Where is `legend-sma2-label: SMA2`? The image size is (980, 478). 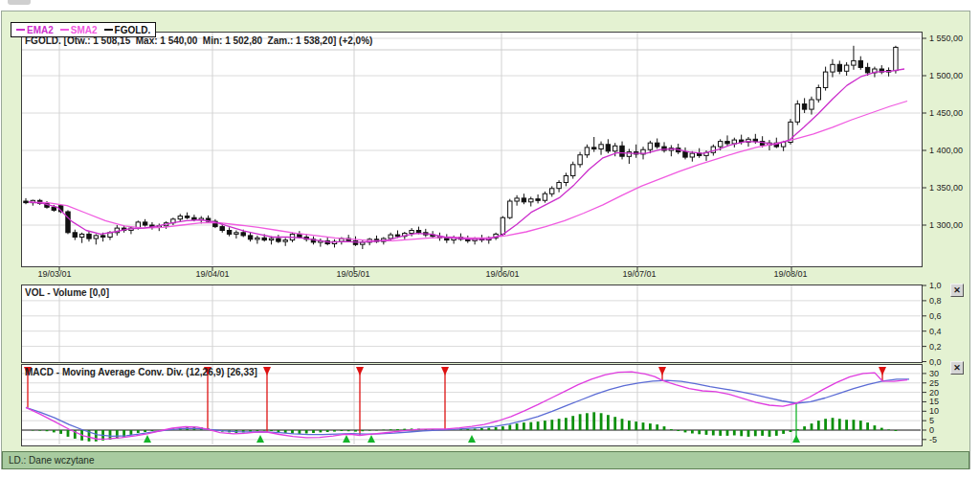
legend-sma2-label: SMA2 is located at coordinates (84, 31).